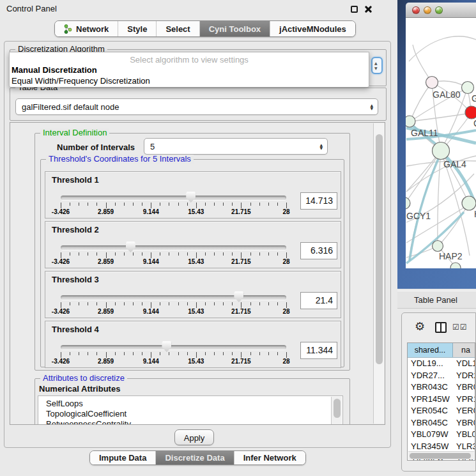 This screenshot has height=476, width=476. I want to click on threshold-value-field: 6.316, so click(319, 250).